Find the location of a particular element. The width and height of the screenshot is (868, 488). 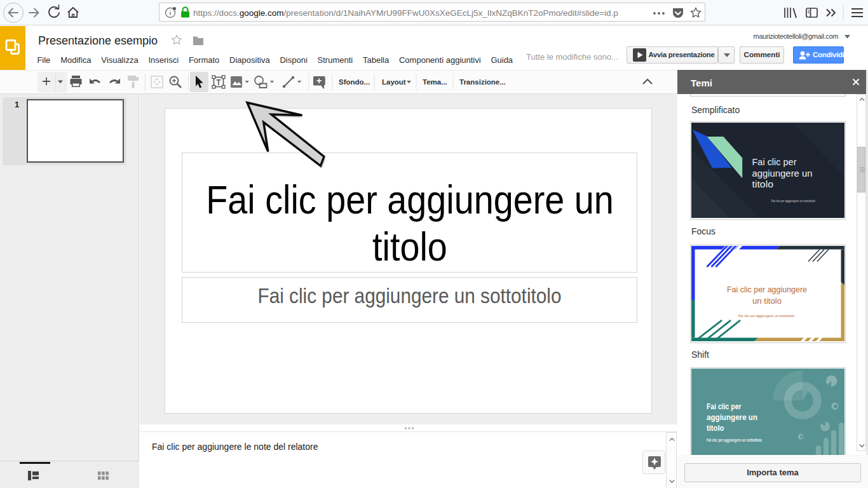

svg-text: Layout is located at coordinates (394, 82).